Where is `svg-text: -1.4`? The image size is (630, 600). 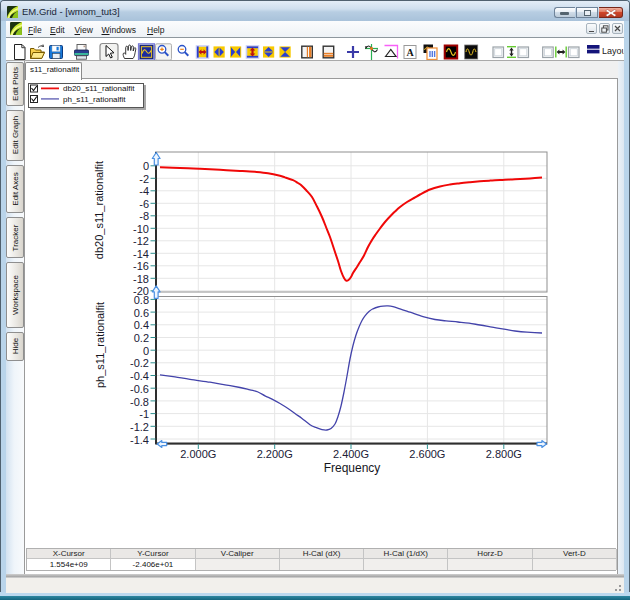 svg-text: -1.4 is located at coordinates (140, 440).